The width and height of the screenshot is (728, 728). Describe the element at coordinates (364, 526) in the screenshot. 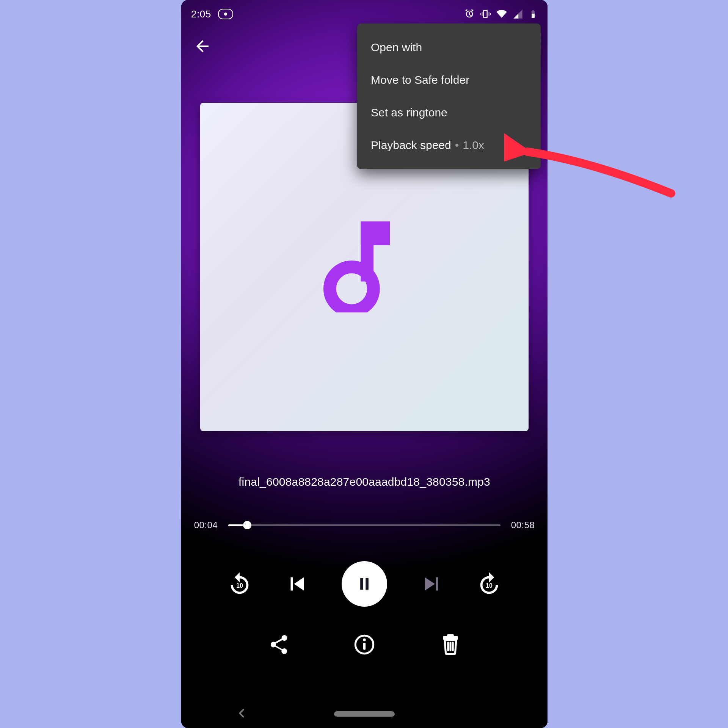

I see `seek-bar` at that location.